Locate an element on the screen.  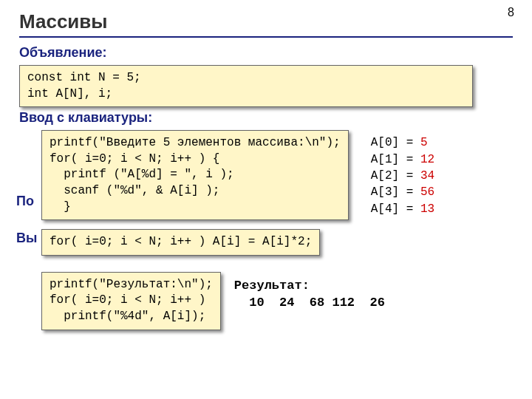
sample-input-list: A[0] = 5 A[1] = 12 A[2] = 34 A[3] = 56 A… is located at coordinates (403, 176).